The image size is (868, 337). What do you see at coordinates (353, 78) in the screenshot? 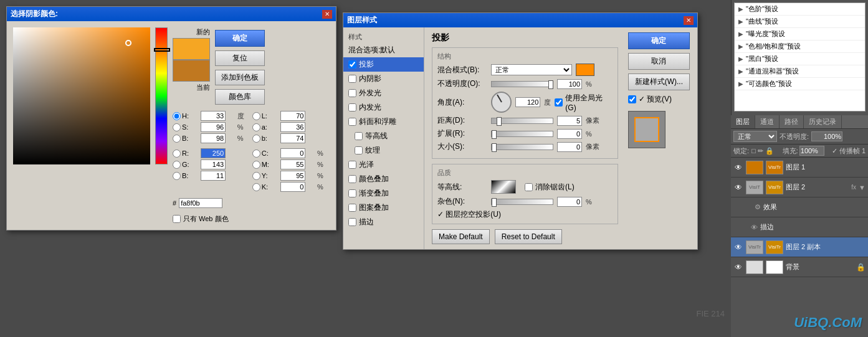
I see `ls-innershadow-check` at bounding box center [353, 78].